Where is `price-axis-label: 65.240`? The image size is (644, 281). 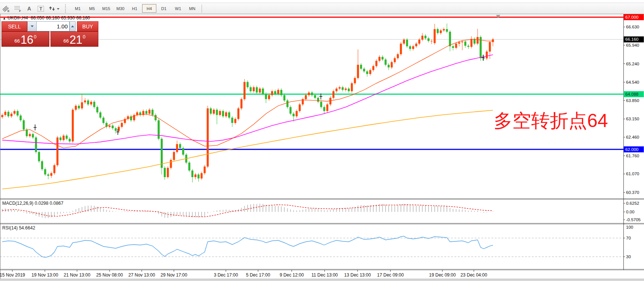
price-axis-label: 65.240 is located at coordinates (633, 64).